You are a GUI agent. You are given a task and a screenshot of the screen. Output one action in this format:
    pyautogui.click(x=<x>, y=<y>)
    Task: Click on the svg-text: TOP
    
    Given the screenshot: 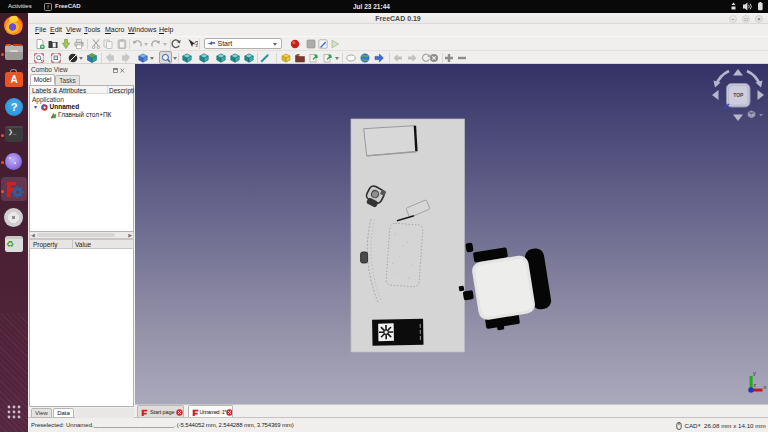 What is the action you would take?
    pyautogui.click(x=738, y=95)
    